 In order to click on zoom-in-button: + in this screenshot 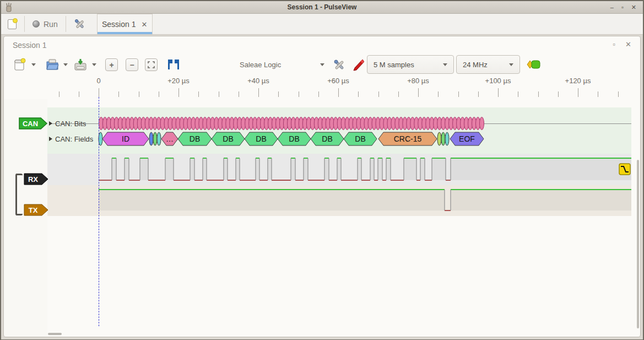, I will do `click(111, 65)`.